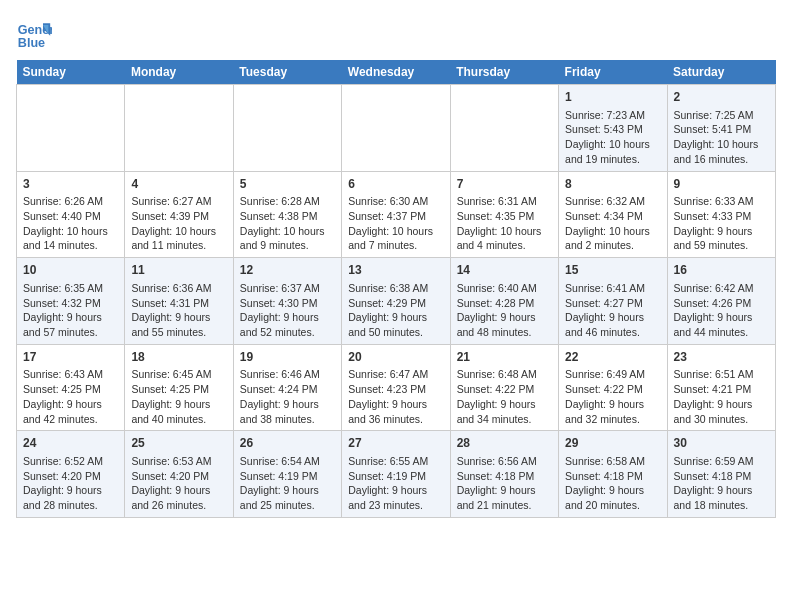 This screenshot has height=612, width=792. What do you see at coordinates (722, 184) in the screenshot?
I see `day-number: 9` at bounding box center [722, 184].